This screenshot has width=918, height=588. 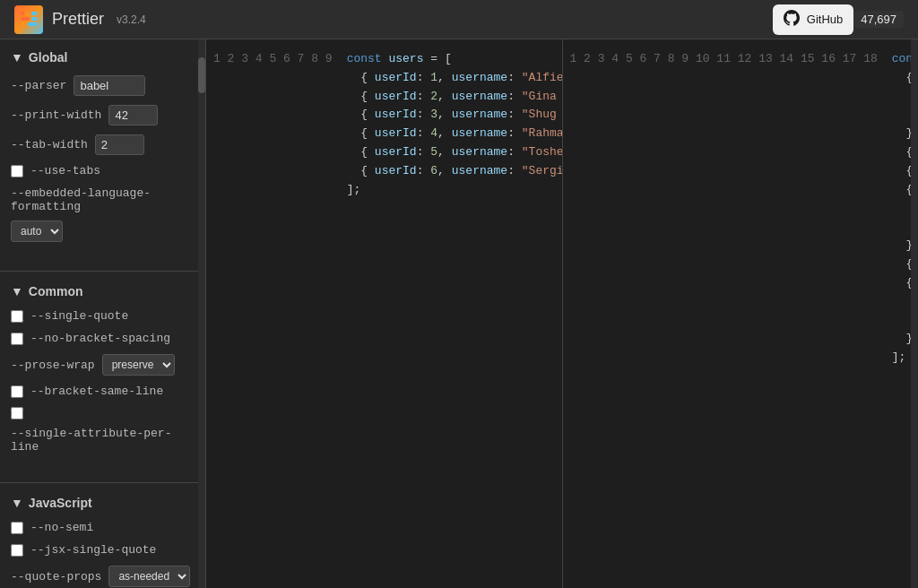 I want to click on print-width-option: --print-width, so click(x=102, y=115).